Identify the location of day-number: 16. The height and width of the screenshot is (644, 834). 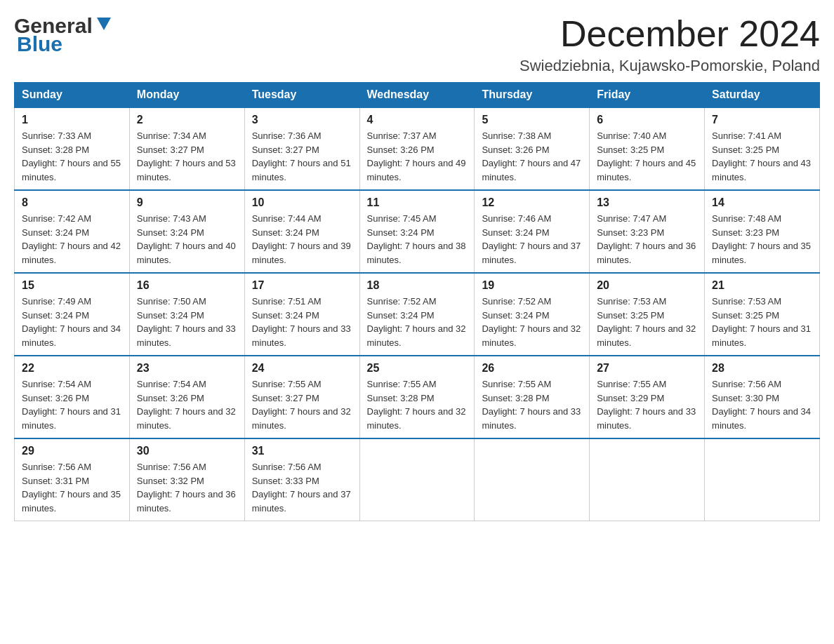
(187, 286).